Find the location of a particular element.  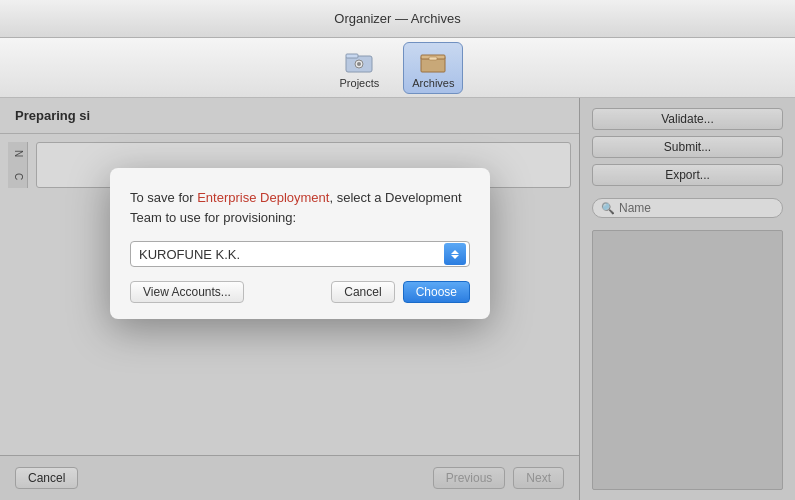

dropdown-container: KUROFUNE K.K. is located at coordinates (300, 254).